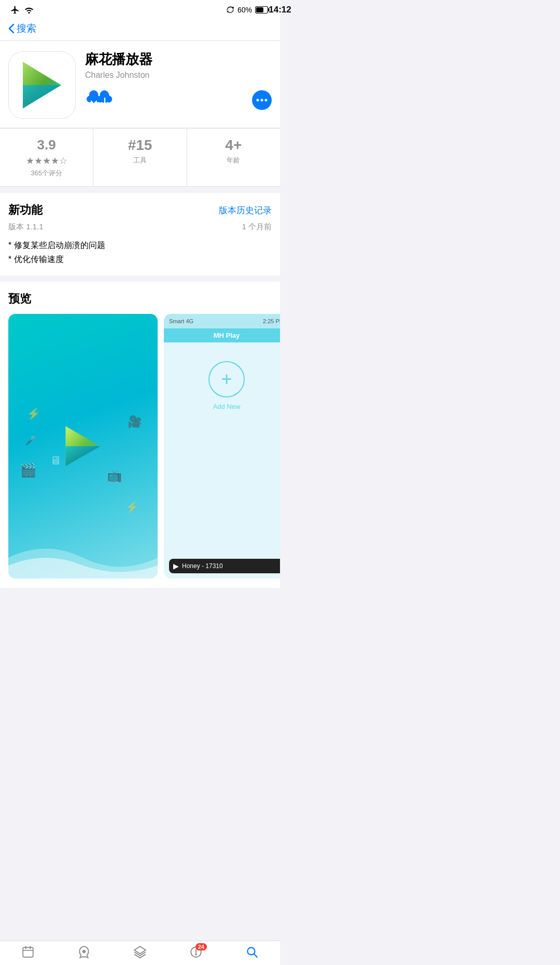 Image resolution: width=560 pixels, height=965 pixels. What do you see at coordinates (274, 10) in the screenshot?
I see `status-time: 14:12` at bounding box center [274, 10].